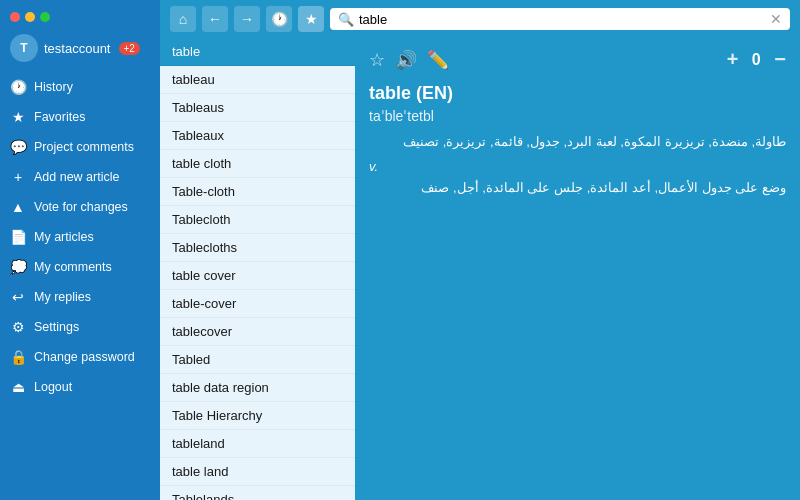 This screenshot has height=500, width=800. What do you see at coordinates (18, 207) in the screenshot?
I see `nav-icon-4: ▲` at bounding box center [18, 207].